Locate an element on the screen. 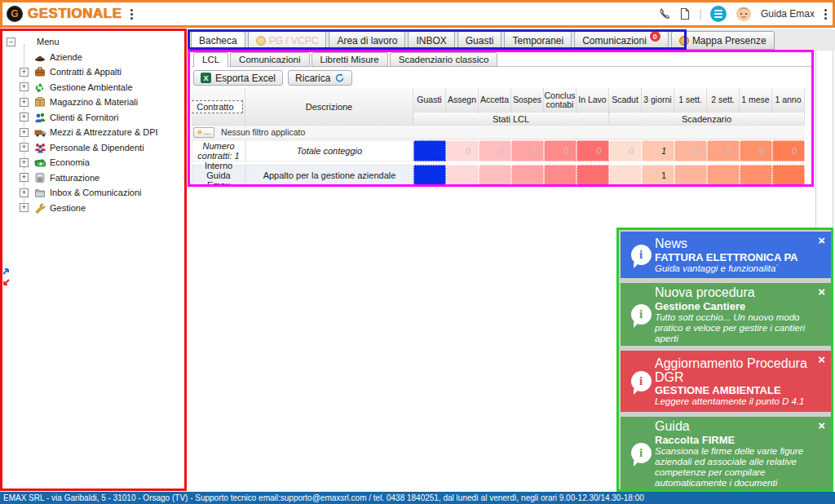 The width and height of the screenshot is (835, 504). column-header-guasti: Guasti is located at coordinates (430, 100).